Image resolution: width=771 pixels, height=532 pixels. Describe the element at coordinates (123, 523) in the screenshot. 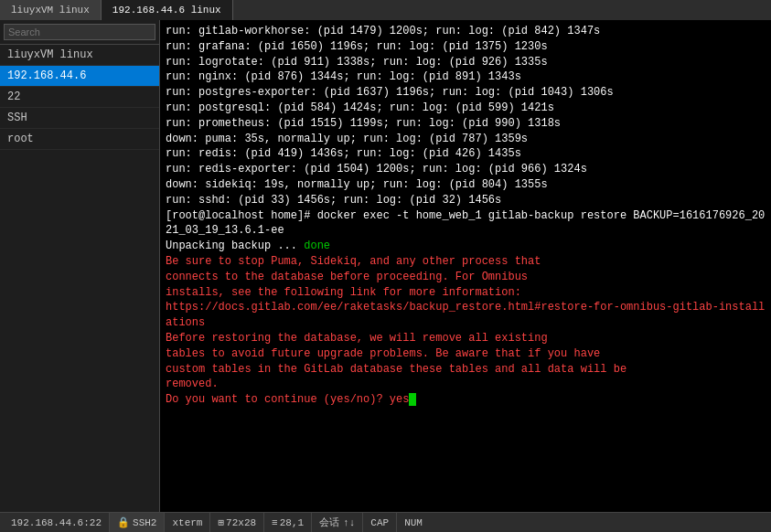

I see `ssh-icon: 🔒` at that location.